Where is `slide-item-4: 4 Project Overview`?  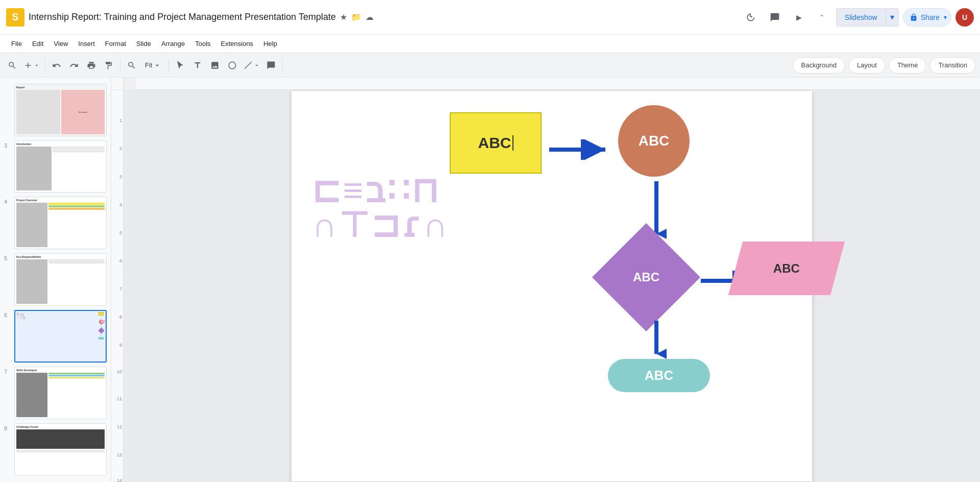 slide-item-4: 4 Project Overview is located at coordinates (55, 223).